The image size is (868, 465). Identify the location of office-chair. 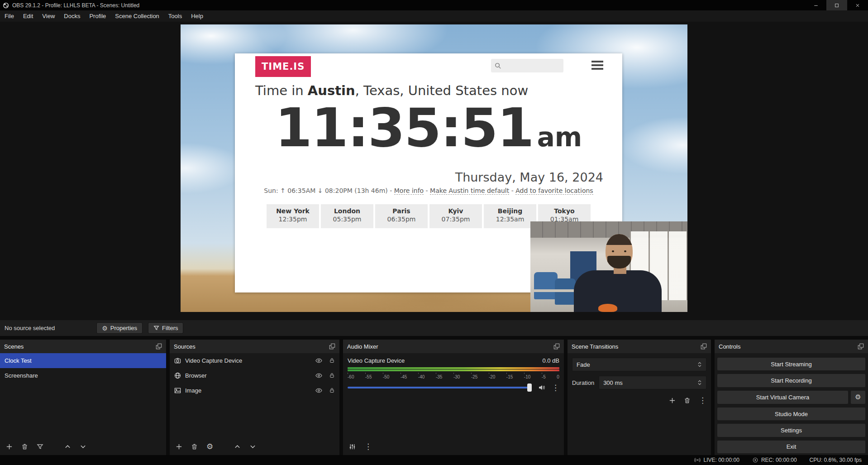
(546, 286).